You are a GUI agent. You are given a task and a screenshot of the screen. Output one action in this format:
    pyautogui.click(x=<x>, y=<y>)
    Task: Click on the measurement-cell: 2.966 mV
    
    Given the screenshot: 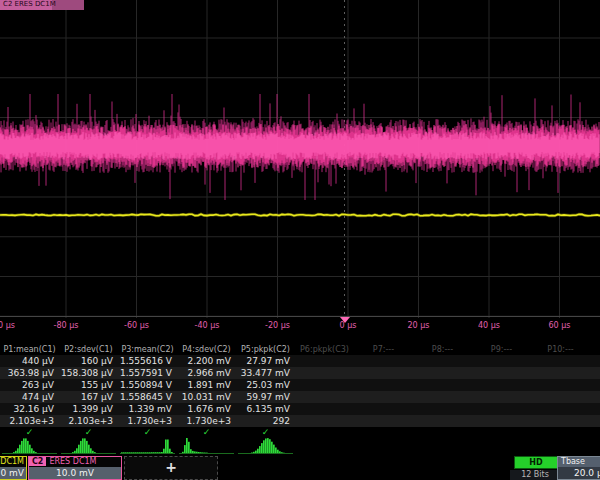 What is the action you would take?
    pyautogui.click(x=206, y=373)
    